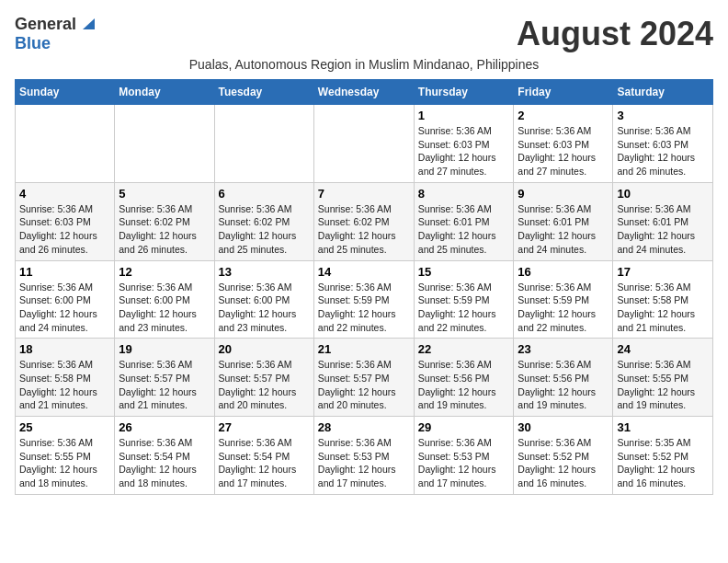  What do you see at coordinates (33, 43) in the screenshot?
I see `logo-blue: Blue` at bounding box center [33, 43].